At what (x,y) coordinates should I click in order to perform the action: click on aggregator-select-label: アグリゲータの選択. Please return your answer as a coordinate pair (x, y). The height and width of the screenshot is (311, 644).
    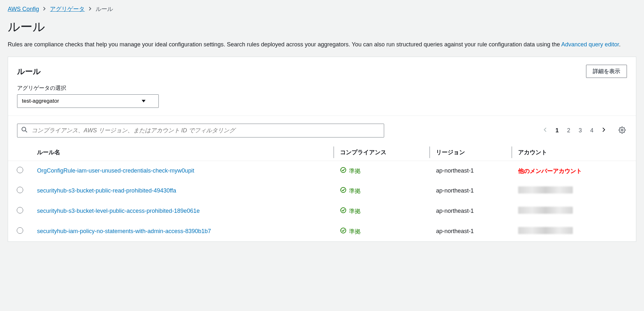
    Looking at the image, I should click on (322, 88).